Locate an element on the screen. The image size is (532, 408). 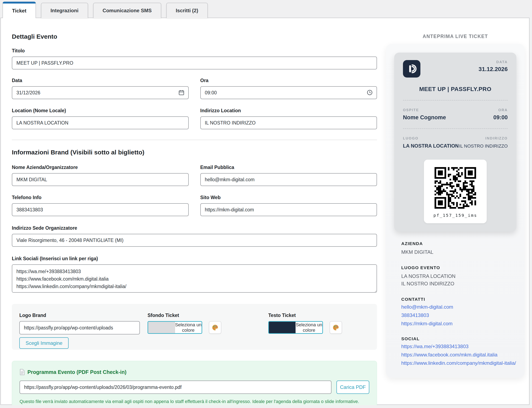
contatti-phone-link: 3883413803 is located at coordinates (459, 315).